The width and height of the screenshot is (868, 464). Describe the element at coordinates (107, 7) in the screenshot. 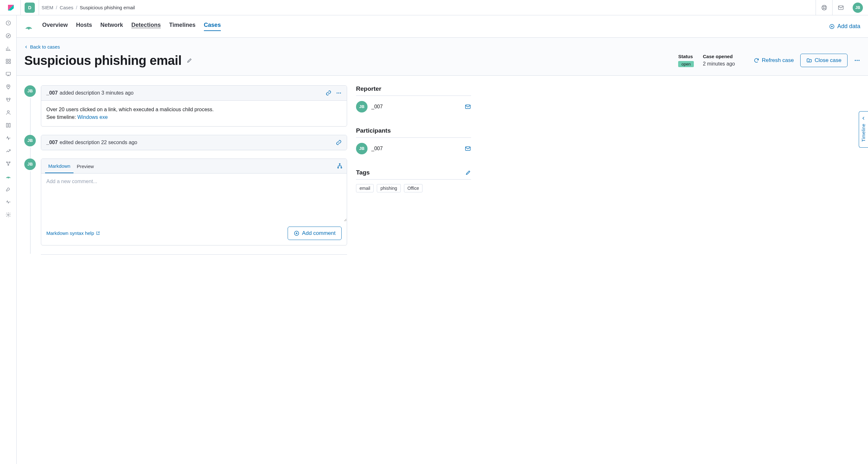

I see `breadcrumb-current: Suspicious phishing email` at that location.